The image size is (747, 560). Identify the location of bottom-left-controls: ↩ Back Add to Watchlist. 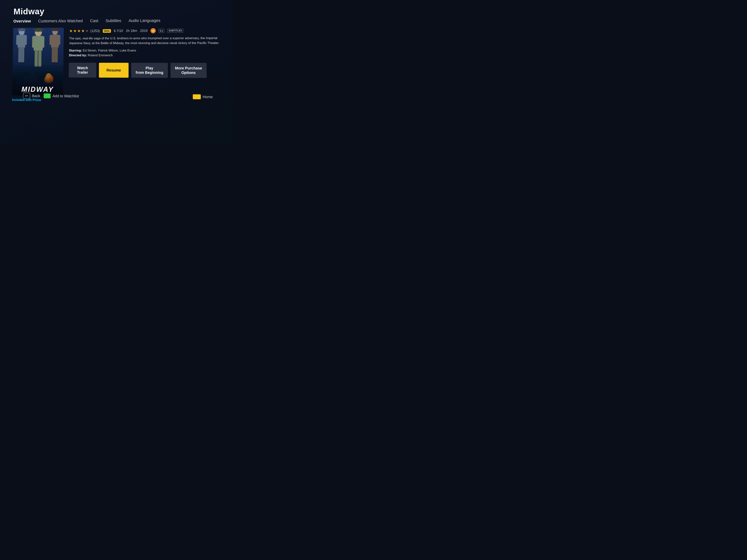
(51, 96).